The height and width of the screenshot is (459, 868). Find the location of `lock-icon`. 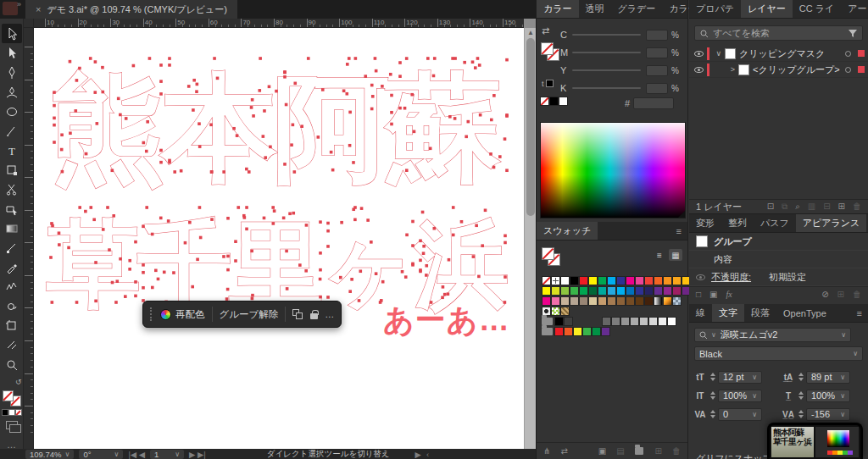

lock-icon is located at coordinates (314, 317).